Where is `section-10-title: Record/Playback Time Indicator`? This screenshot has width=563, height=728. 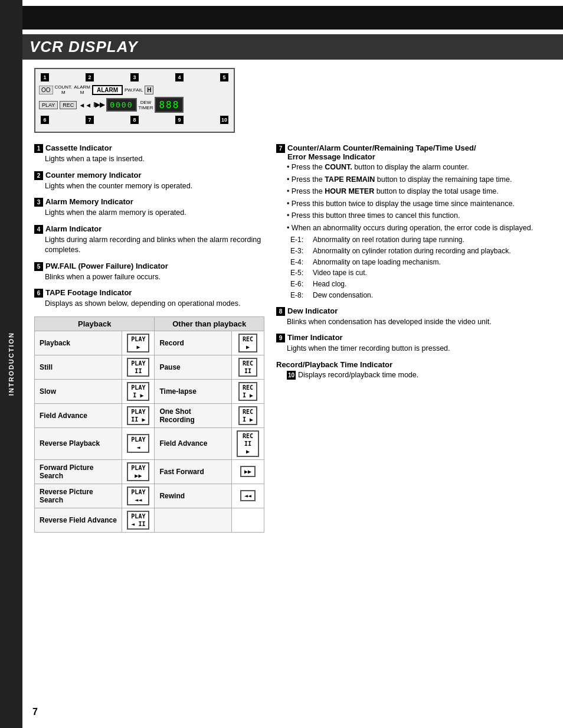 section-10-title: Record/Playback Time Indicator is located at coordinates (414, 365).